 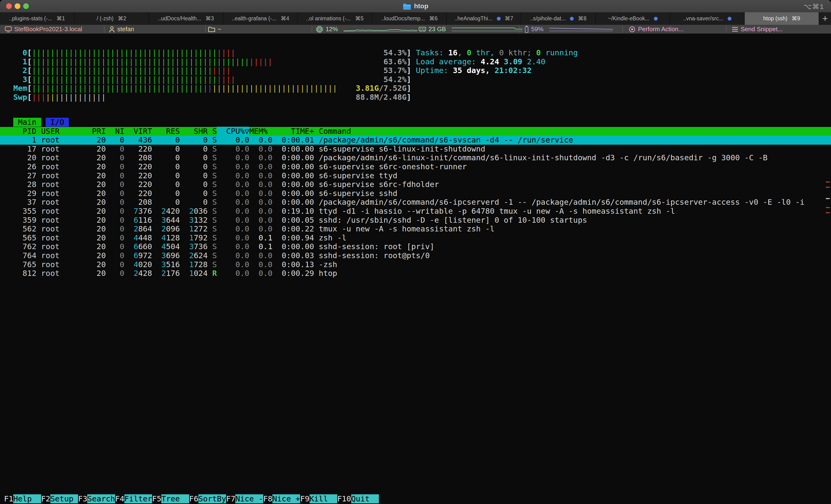 I want to click on tab-11: htop (ssh)⌘9, so click(x=782, y=19).